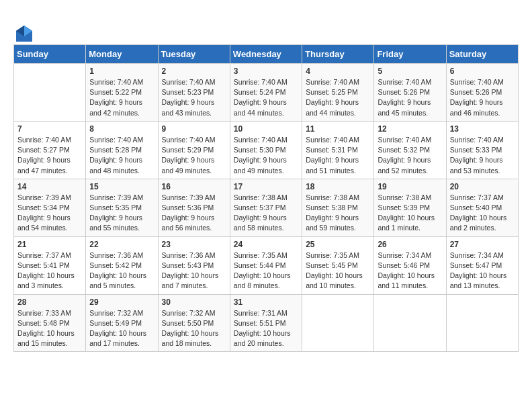 This screenshot has height=411, width=532. What do you see at coordinates (410, 208) in the screenshot?
I see `calendar-cell: 19Sunrise: 7:38 AMSunset: 5:39 PMDayligh…` at bounding box center [410, 208].